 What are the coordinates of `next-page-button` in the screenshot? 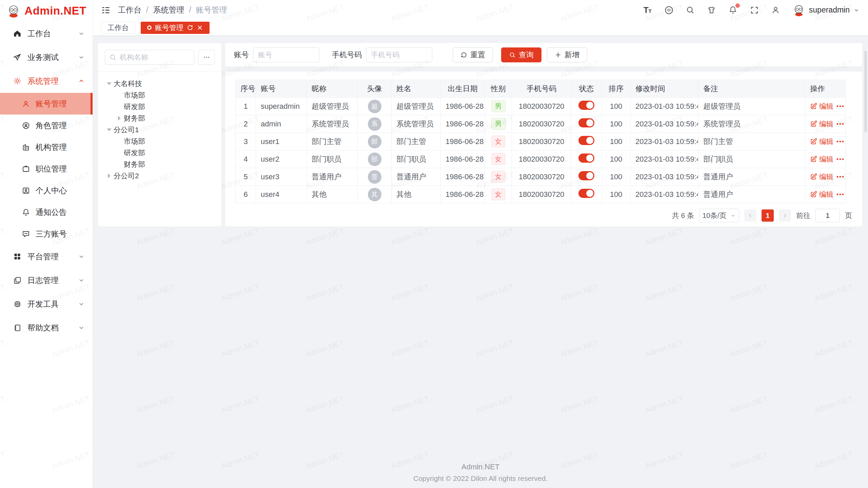 It's located at (785, 216).